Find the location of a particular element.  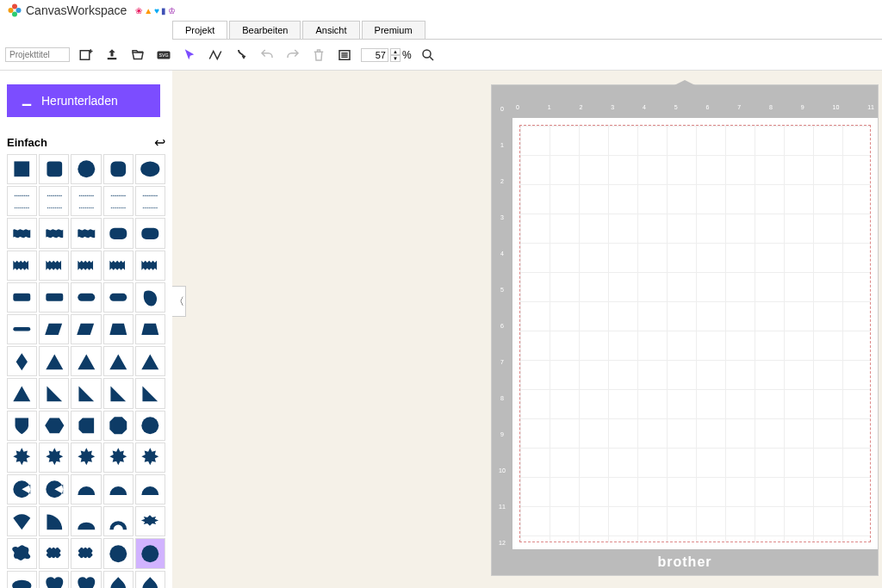

shape-hill is located at coordinates (86, 522).